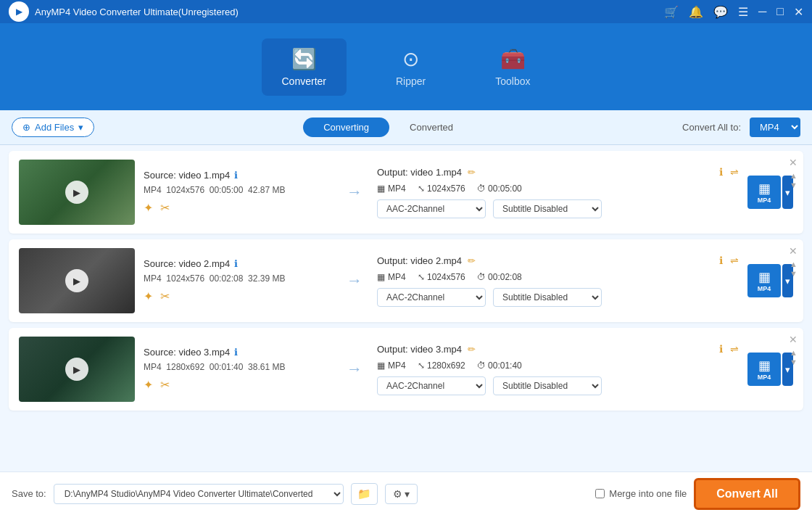 The image size is (812, 515). I want to click on audio-select-1: AAC-2Channel, so click(431, 209).